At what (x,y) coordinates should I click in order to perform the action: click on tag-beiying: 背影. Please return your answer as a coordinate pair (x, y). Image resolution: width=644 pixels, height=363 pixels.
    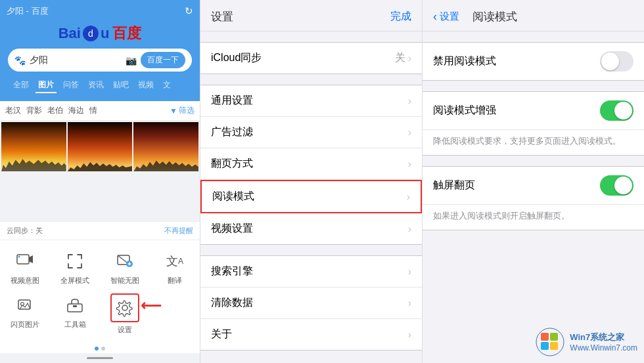
    Looking at the image, I should click on (34, 110).